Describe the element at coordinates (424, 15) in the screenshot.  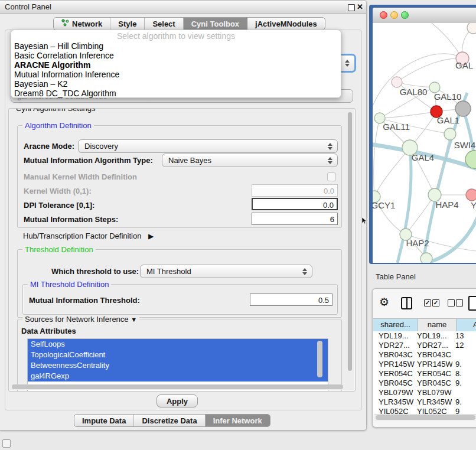
I see `network-window-titlebar` at that location.